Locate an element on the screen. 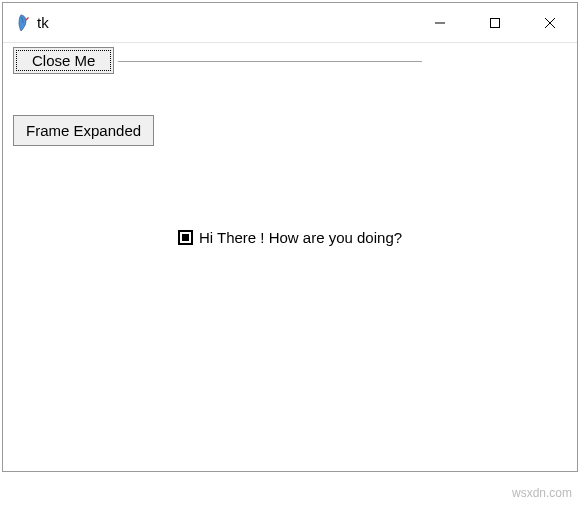 This screenshot has height=506, width=580. close-me-button: Close Me is located at coordinates (64, 60).